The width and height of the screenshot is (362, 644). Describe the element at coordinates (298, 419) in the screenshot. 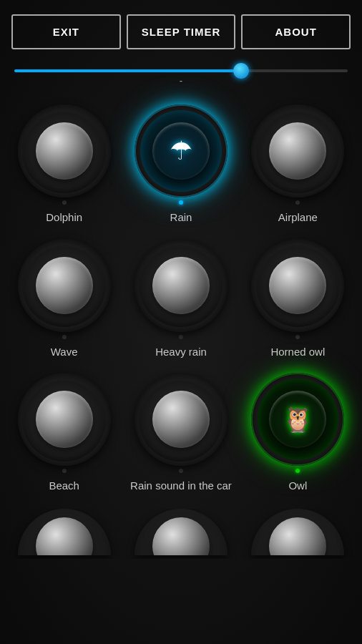

I see `owl-icon: 🦉` at that location.